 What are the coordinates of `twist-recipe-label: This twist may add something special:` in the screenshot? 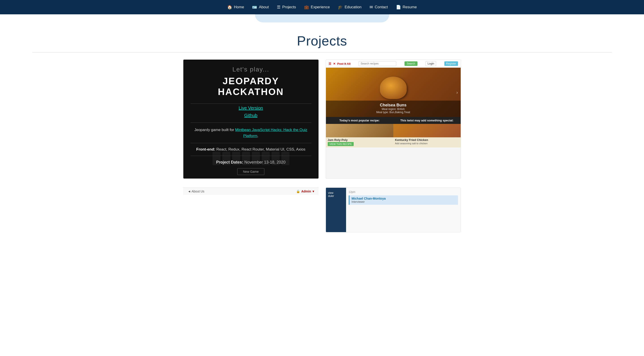 It's located at (427, 120).